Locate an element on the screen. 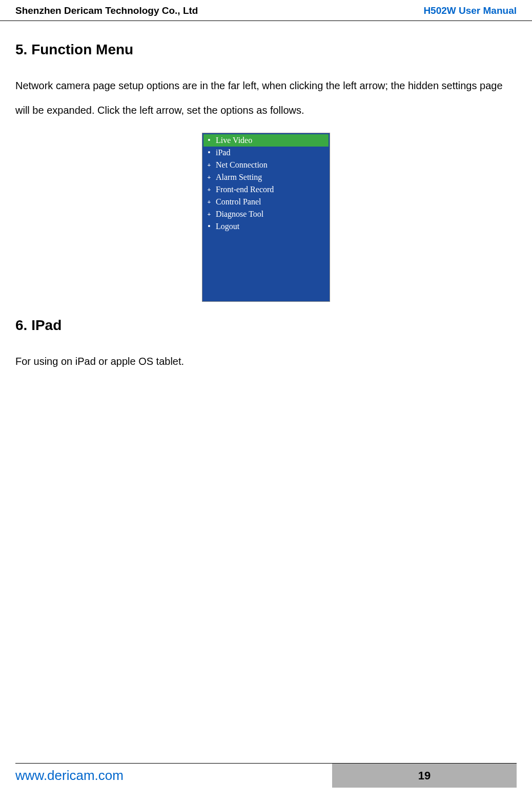  menu-item-label: Control Panel is located at coordinates (238, 202).